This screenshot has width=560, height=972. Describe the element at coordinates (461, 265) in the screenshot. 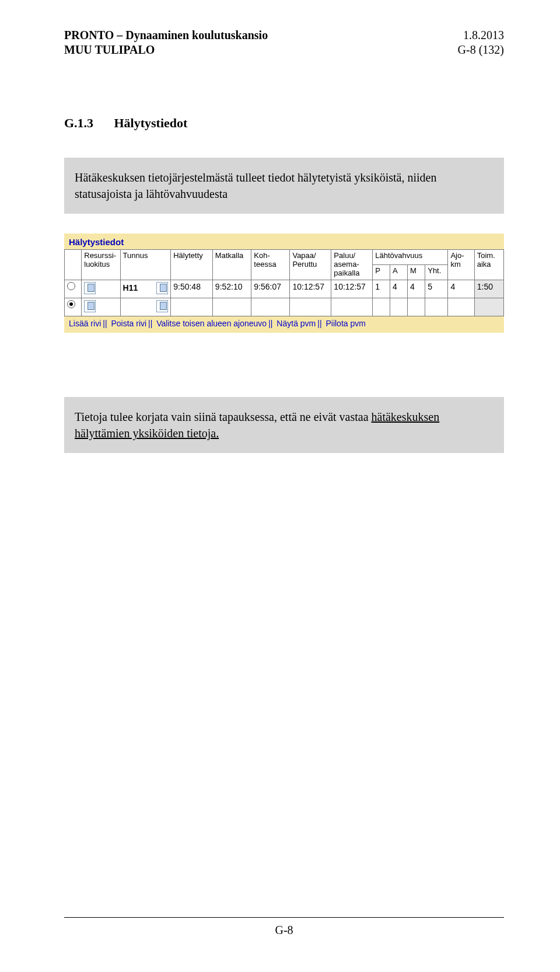

I see `col-ajokm: Ajo- km` at that location.